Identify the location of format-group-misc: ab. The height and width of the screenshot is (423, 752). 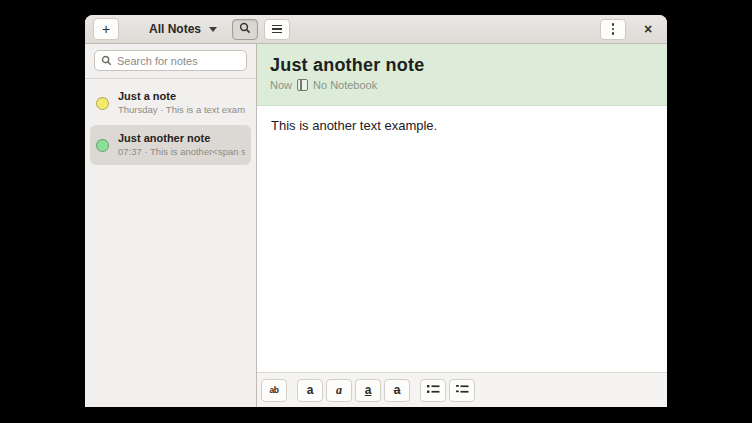
(274, 390).